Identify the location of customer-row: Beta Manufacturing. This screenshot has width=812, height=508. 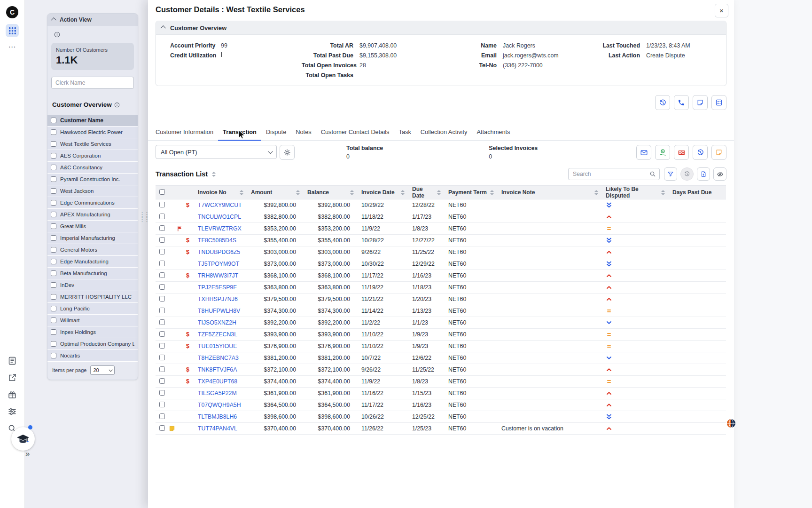
(93, 274).